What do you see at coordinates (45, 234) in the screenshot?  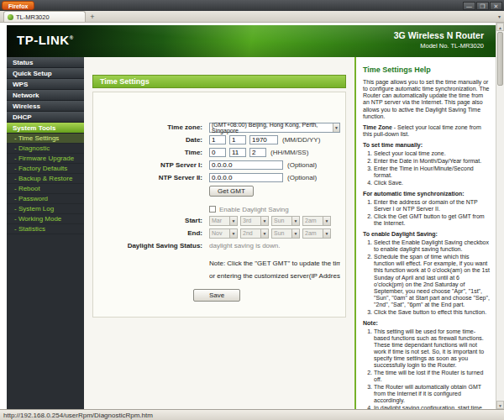 I see `sidebar-nav: Status Quick Setup WPS Network Wireless …` at bounding box center [45, 234].